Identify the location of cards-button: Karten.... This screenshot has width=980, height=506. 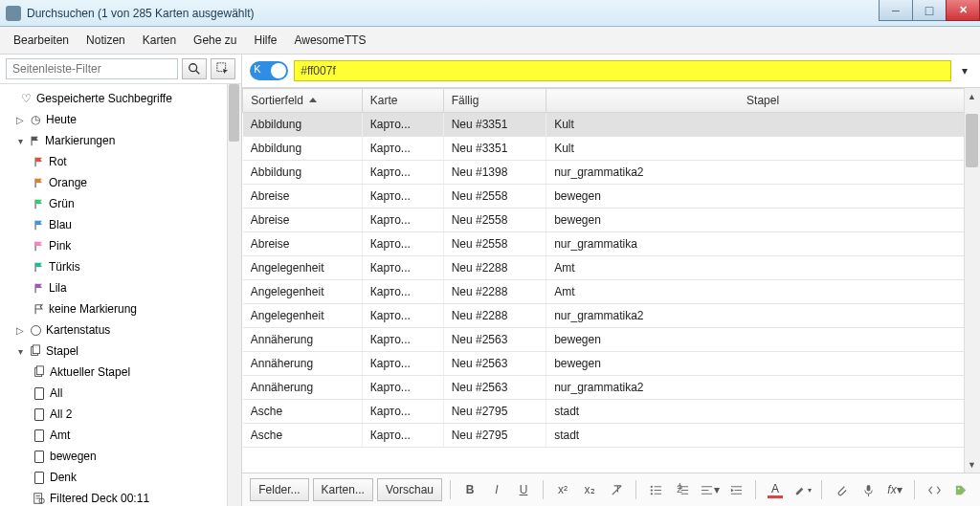
(343, 490).